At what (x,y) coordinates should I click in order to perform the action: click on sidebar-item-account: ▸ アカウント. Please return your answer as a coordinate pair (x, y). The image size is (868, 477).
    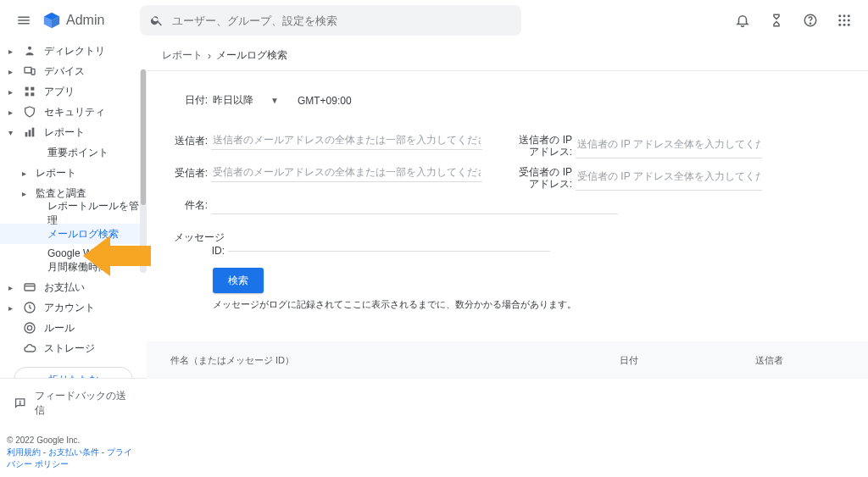
    Looking at the image, I should click on (73, 308).